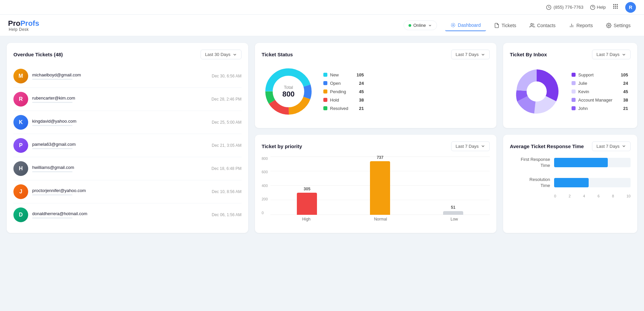 The width and height of the screenshot is (644, 311). I want to click on help-link: Help, so click(598, 7).